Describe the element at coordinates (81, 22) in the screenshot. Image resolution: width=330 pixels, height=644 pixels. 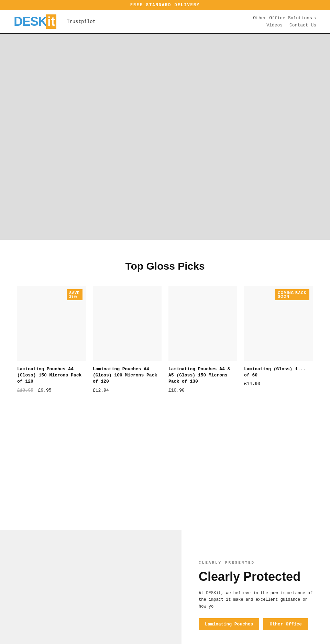
I see `trustpilot-link: Trustpilot` at that location.